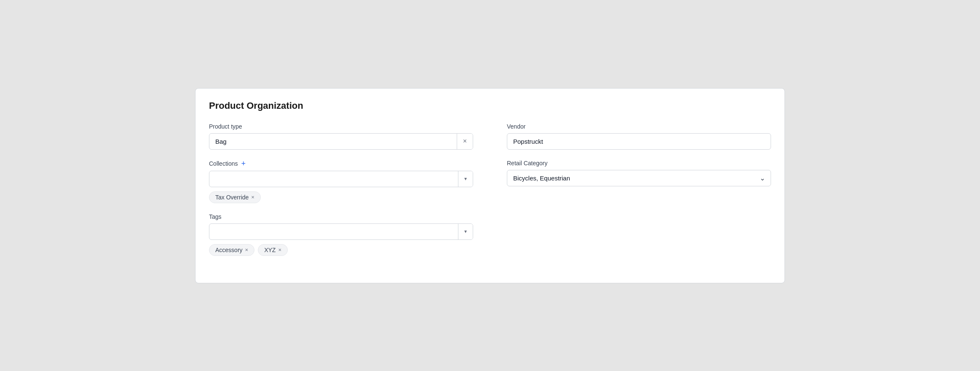 This screenshot has height=371, width=980. I want to click on product-type-input-wrapper: ×, so click(341, 142).